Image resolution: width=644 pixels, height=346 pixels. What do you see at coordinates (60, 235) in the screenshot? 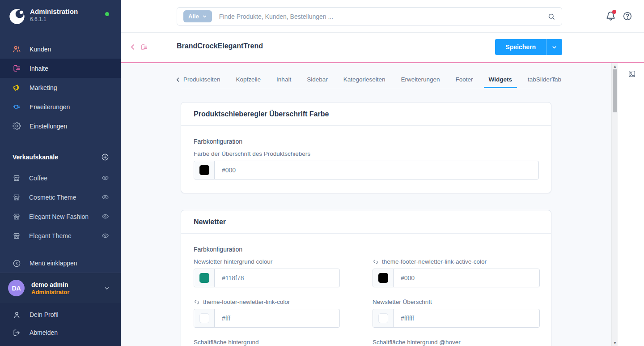
I see `sales-channel-elegant-theme: Elegant Theme` at bounding box center [60, 235].